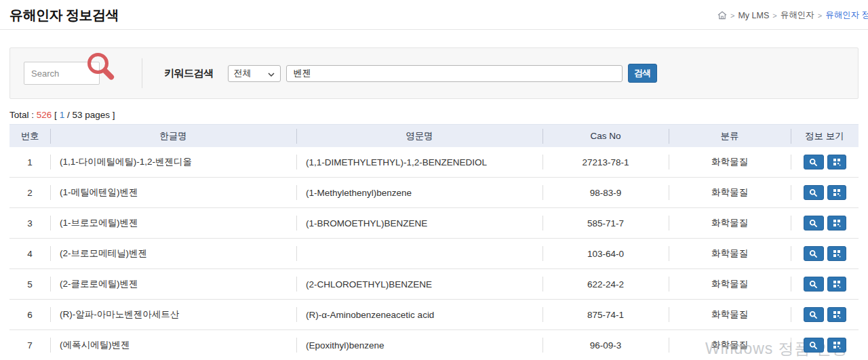  Describe the element at coordinates (62, 73) in the screenshot. I see `side-search-wrap` at that location.